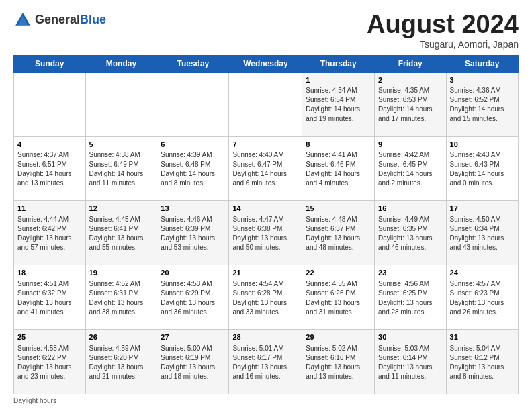 This screenshot has width=532, height=411. What do you see at coordinates (339, 208) in the screenshot?
I see `day-number: 15` at bounding box center [339, 208].